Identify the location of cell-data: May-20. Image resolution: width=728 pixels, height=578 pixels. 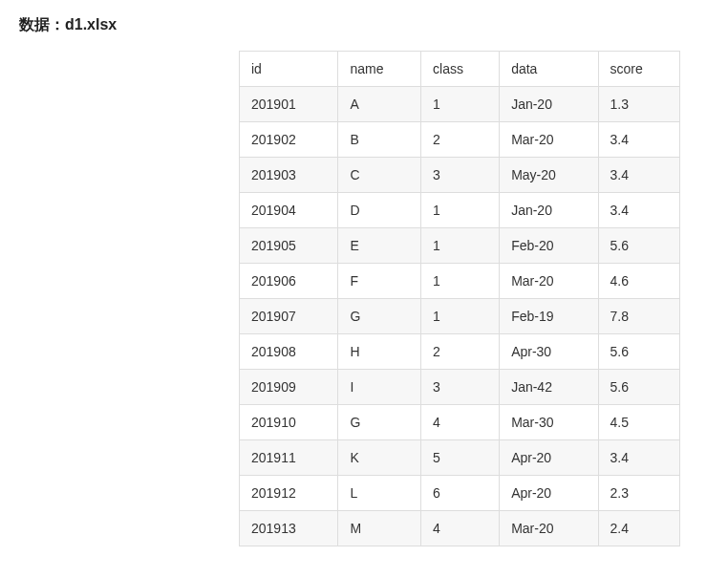
(548, 176).